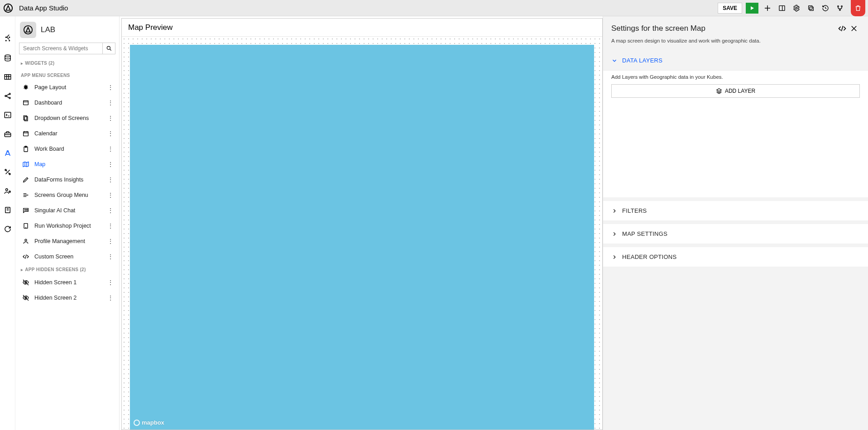 This screenshot has width=868, height=430. What do you see at coordinates (825, 8) in the screenshot?
I see `history-button` at bounding box center [825, 8].